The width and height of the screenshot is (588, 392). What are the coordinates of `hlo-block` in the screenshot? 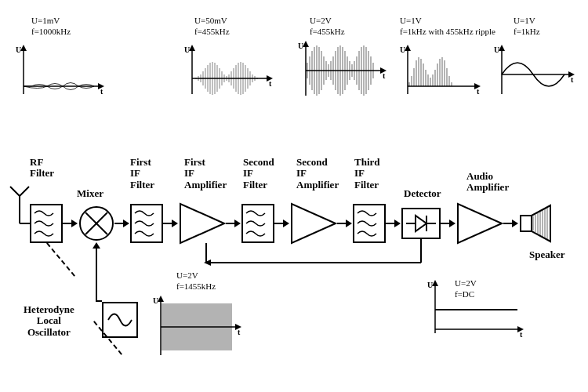 It's located at (120, 320).